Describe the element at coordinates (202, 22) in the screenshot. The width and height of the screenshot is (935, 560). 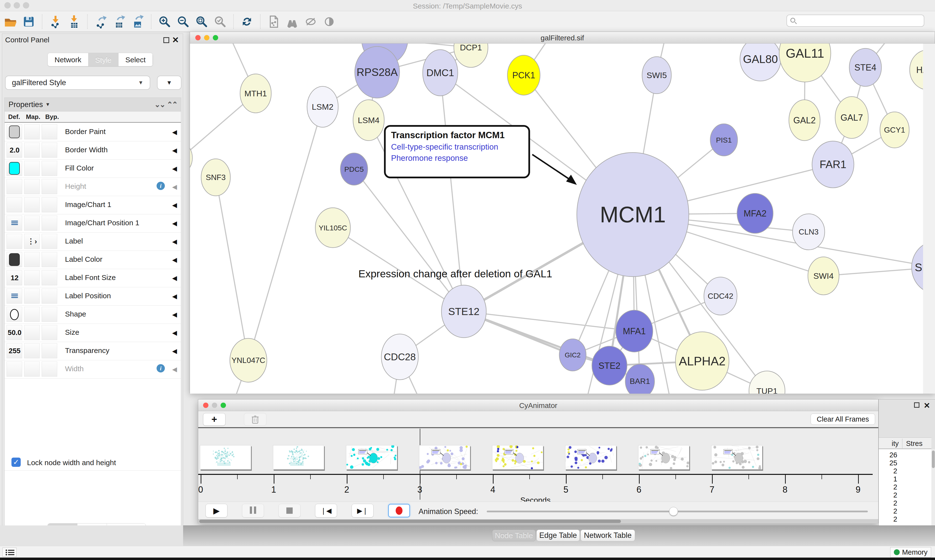
I see `zoom-fit-icon` at that location.